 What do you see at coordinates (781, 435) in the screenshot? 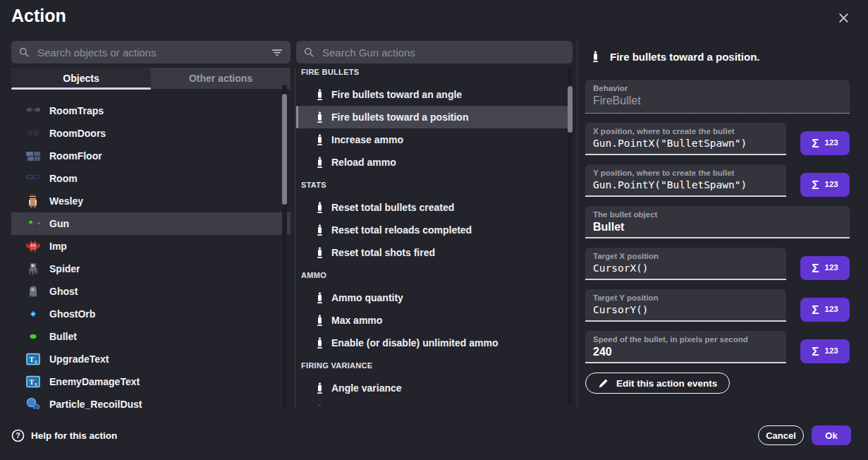
I see `cancel-button: Cancel` at bounding box center [781, 435].